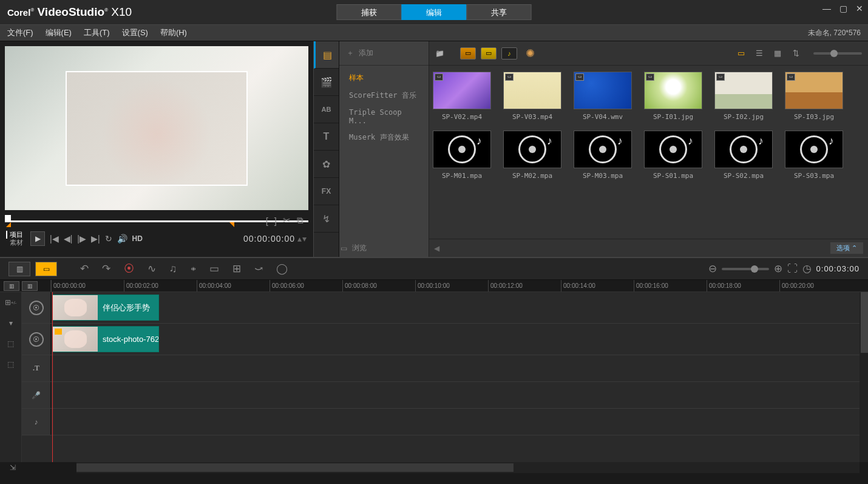 This screenshot has width=868, height=484. Describe the element at coordinates (36, 307) in the screenshot. I see `video-track-1-head: ⦿` at that location.